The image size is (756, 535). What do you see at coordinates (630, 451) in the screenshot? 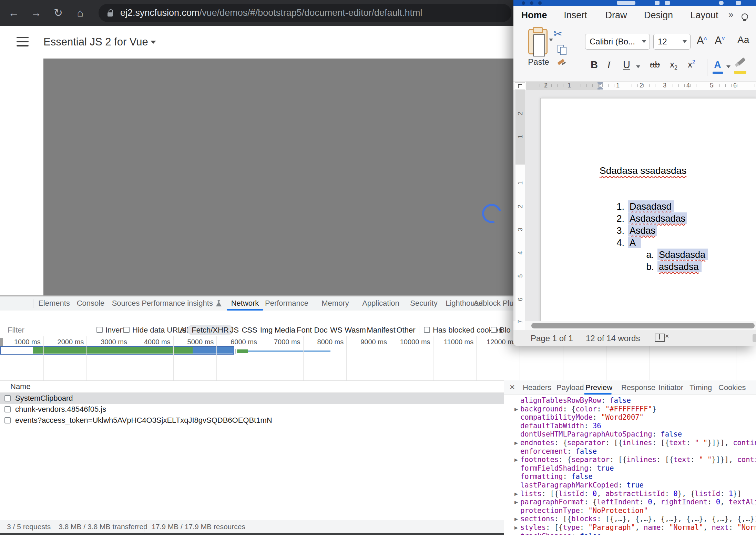
I see `json-line: enforcement: false` at bounding box center [630, 451].